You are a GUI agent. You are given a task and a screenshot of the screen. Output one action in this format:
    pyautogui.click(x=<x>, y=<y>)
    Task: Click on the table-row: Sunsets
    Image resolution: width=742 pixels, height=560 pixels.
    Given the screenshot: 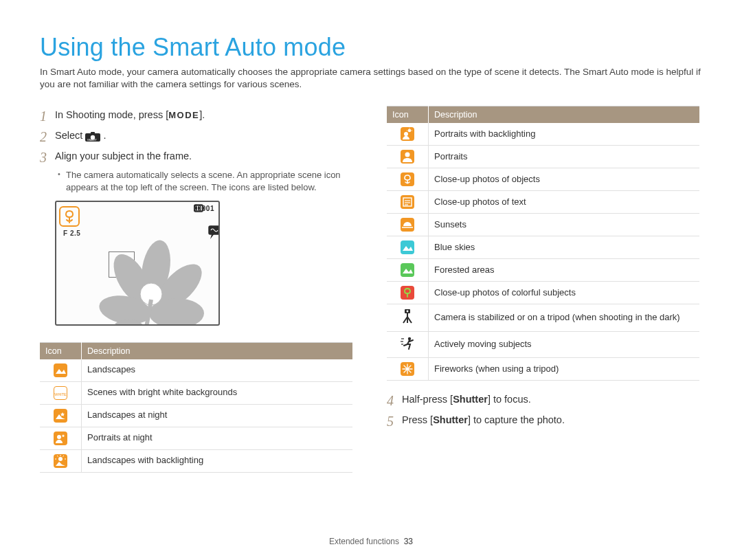 What is the action you would take?
    pyautogui.click(x=543, y=225)
    